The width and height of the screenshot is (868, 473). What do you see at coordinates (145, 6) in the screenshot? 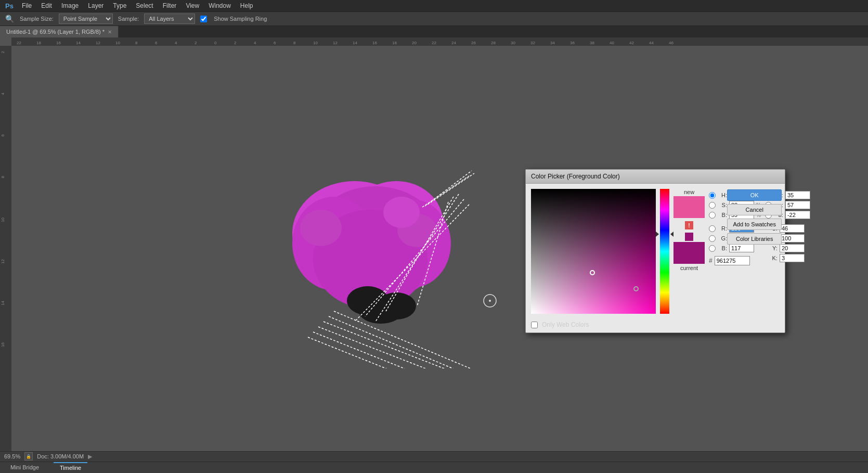
I see `menu-select: Select` at bounding box center [145, 6].